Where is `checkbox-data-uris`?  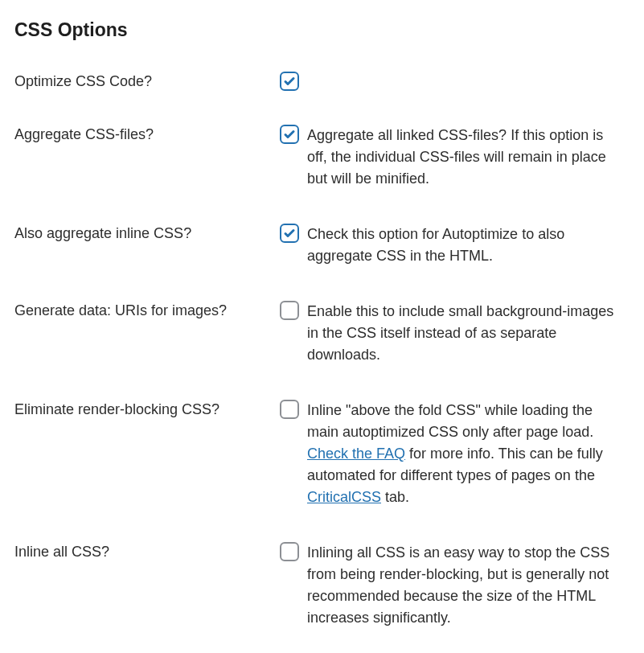 checkbox-data-uris is located at coordinates (289, 310).